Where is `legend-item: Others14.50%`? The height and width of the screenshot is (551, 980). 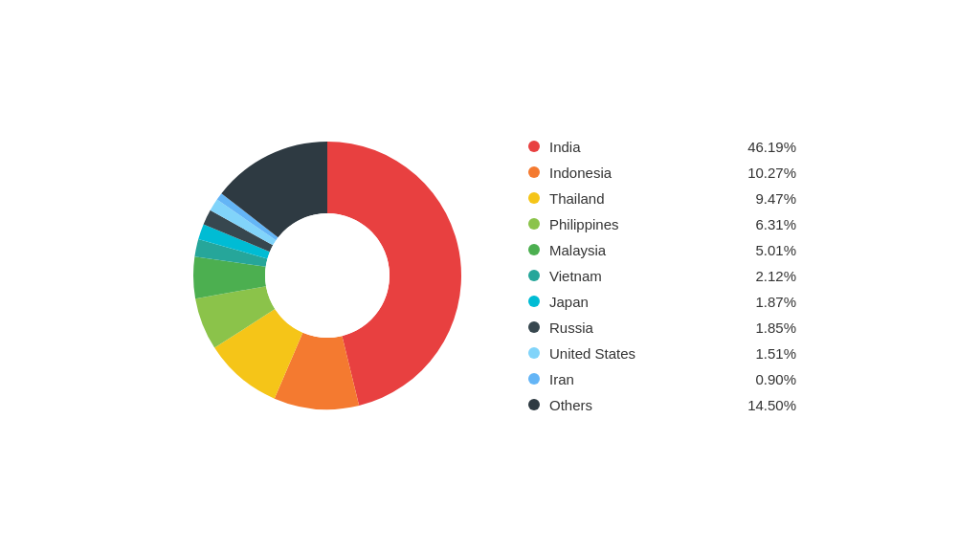 legend-item: Others14.50% is located at coordinates (662, 406).